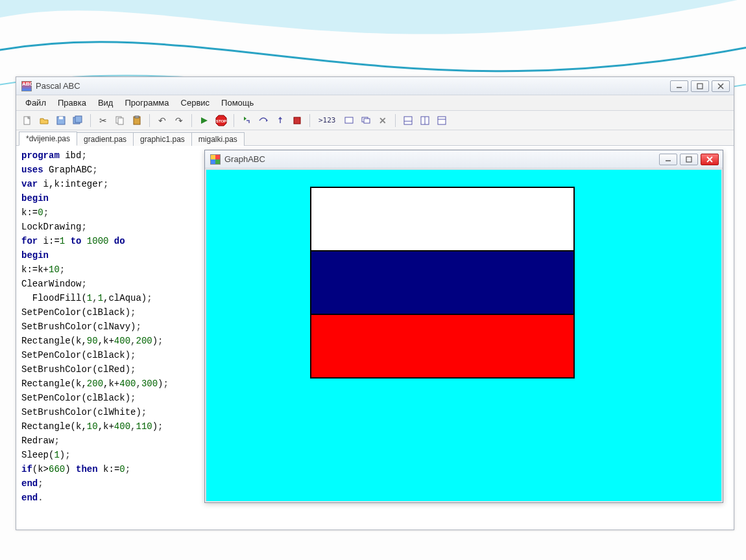 The image size is (746, 560). I want to click on messages-panel-button, so click(442, 121).